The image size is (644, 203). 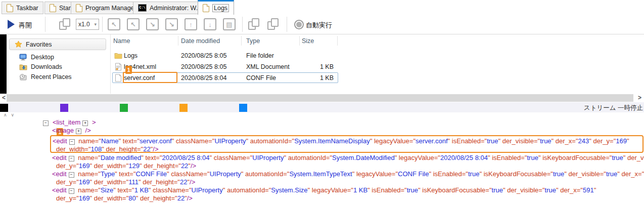 I want to click on file-type: File folder, so click(x=260, y=56).